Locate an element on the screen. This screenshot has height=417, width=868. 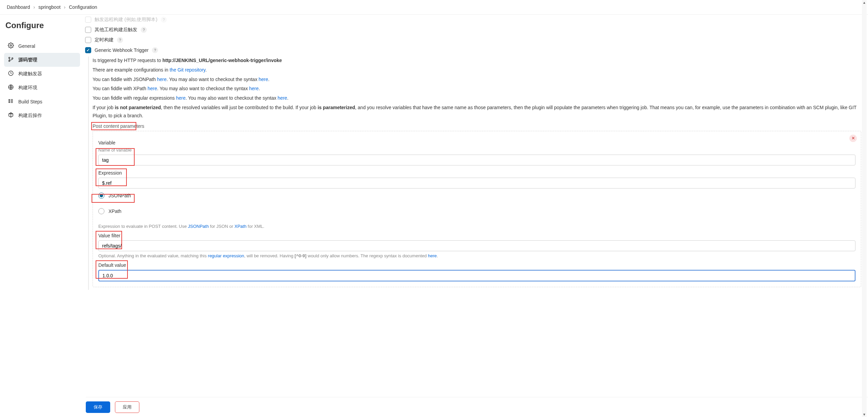
nav-triggers: 构建触发器 is located at coordinates (42, 74).